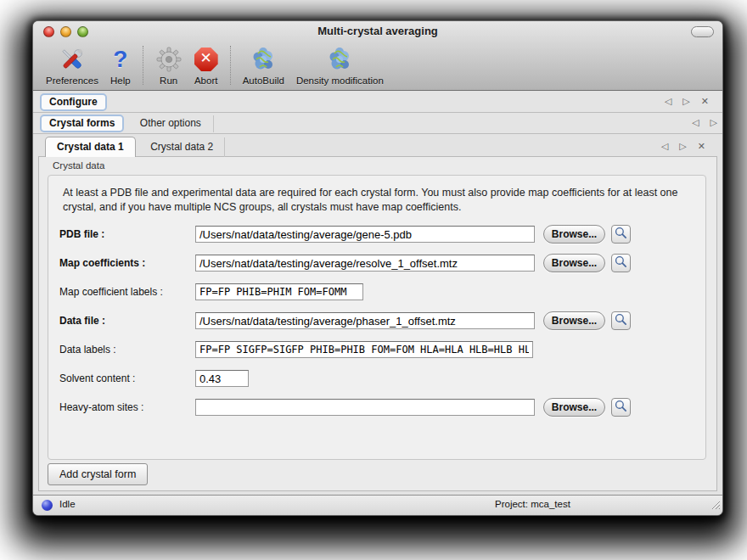 This screenshot has height=560, width=747. What do you see at coordinates (378, 102) in the screenshot?
I see `configure-tab-row: Configure ◁ ▷ ✕` at bounding box center [378, 102].